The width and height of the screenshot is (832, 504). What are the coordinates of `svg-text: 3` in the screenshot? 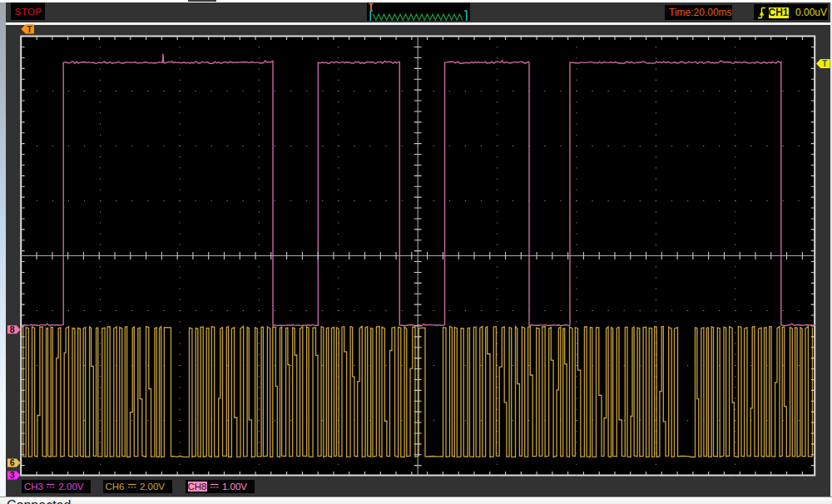 It's located at (12, 475).